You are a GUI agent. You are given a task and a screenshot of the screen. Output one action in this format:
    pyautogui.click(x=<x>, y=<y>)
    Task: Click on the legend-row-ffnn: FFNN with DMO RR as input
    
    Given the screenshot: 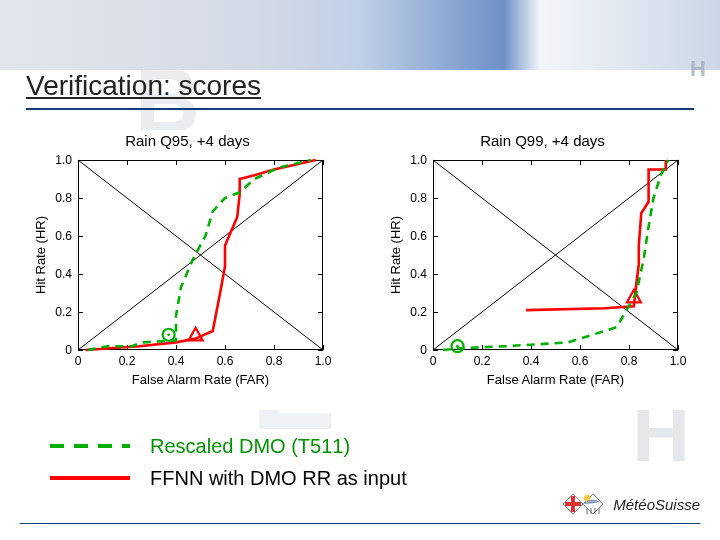 What is the action you would take?
    pyautogui.click(x=228, y=478)
    